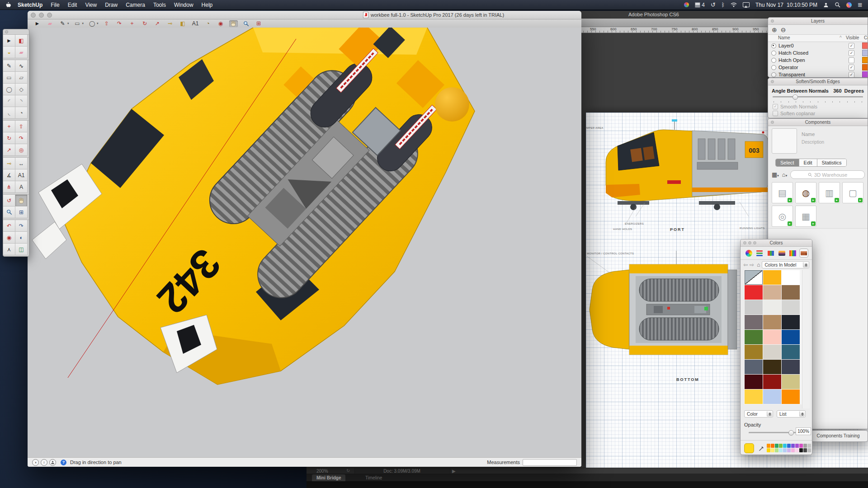 This screenshot has height=488, width=868. What do you see at coordinates (145, 23) in the screenshot?
I see `rotate-tool: ↻` at bounding box center [145, 23].